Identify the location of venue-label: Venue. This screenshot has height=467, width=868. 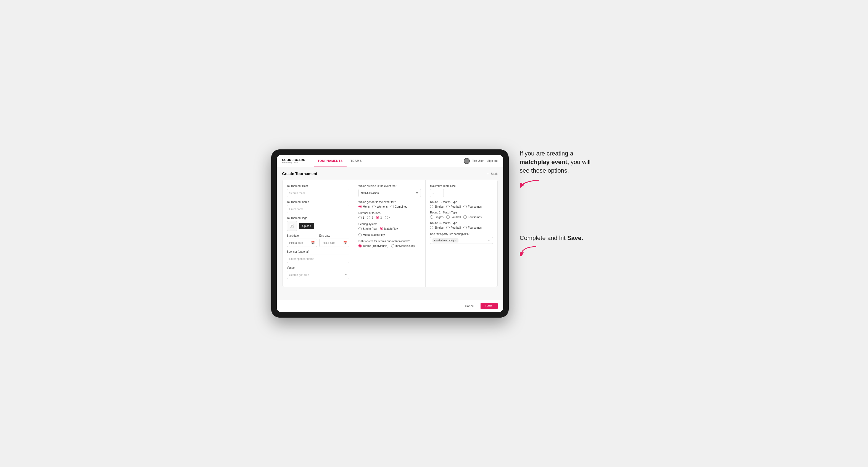
(318, 268).